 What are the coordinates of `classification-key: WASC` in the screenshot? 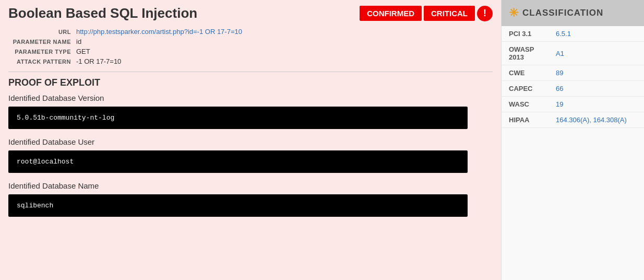 It's located at (525, 104).